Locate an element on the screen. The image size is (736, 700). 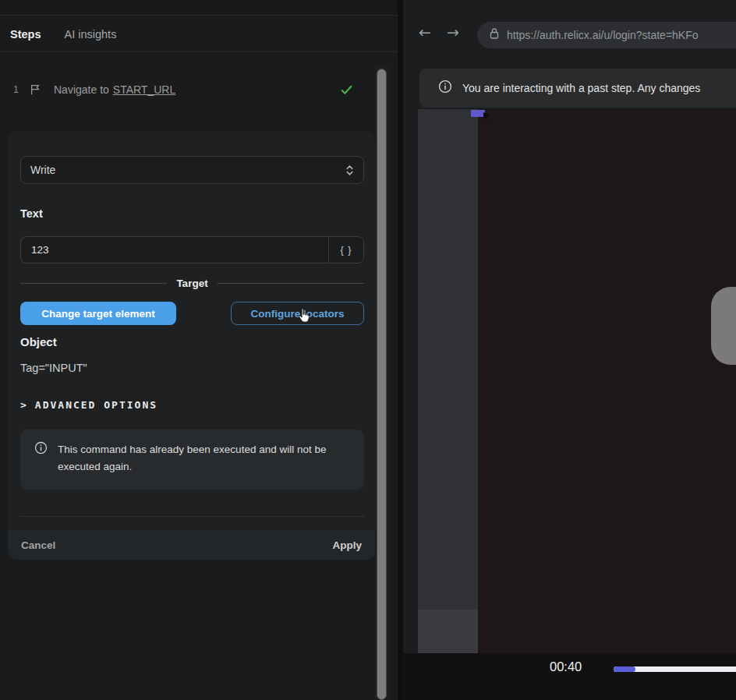
executed-info-message: This command has already been executed a… is located at coordinates (198, 465).